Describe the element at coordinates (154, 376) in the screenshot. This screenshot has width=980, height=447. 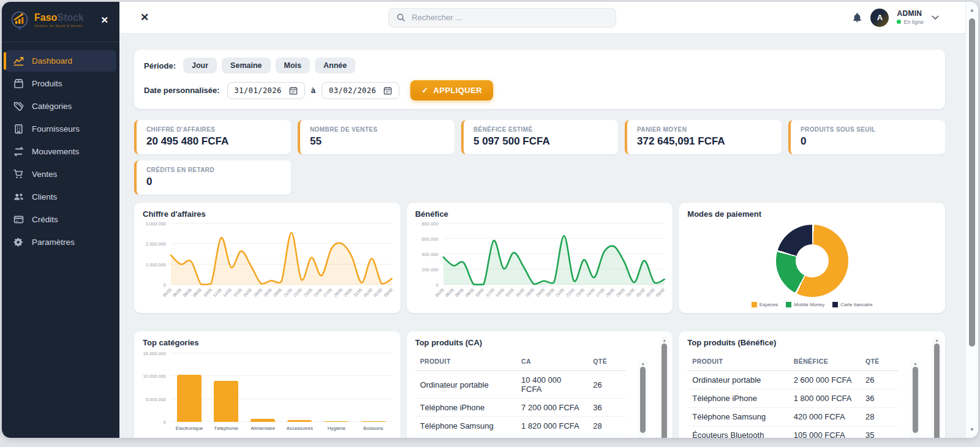
I see `y-tick-label: 10.000.000` at that location.